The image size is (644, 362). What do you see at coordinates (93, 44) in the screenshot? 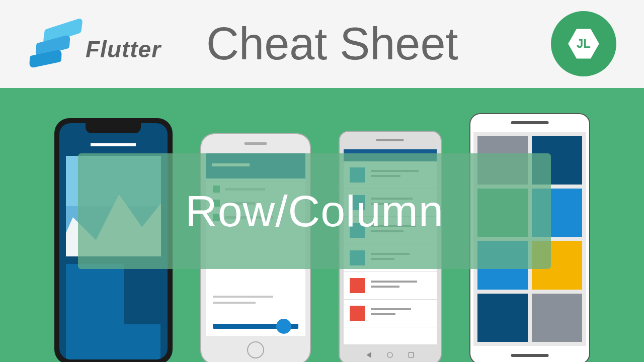
I see `flutter-logo: Flutter` at bounding box center [93, 44].